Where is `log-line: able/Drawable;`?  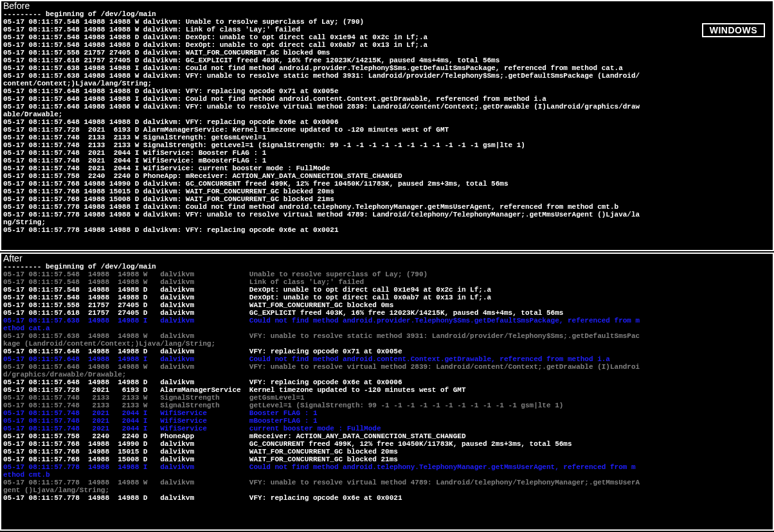
log-line: able/Drawable; is located at coordinates (387, 114).